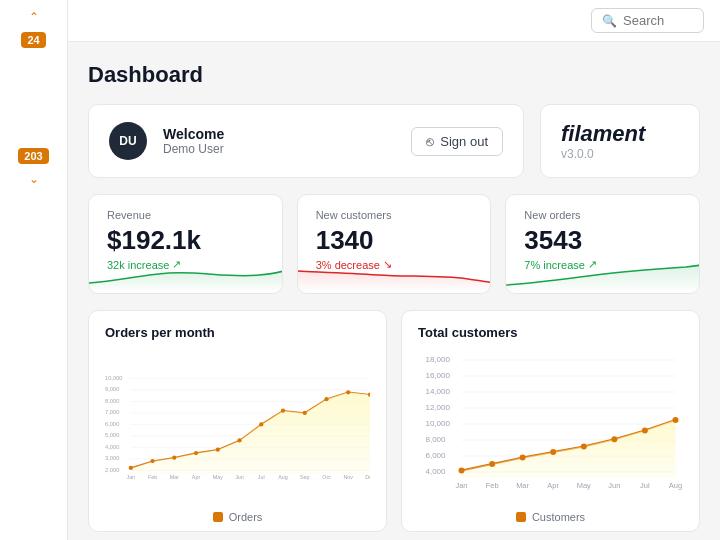  I want to click on customers-chart-legend: Customers, so click(550, 517).